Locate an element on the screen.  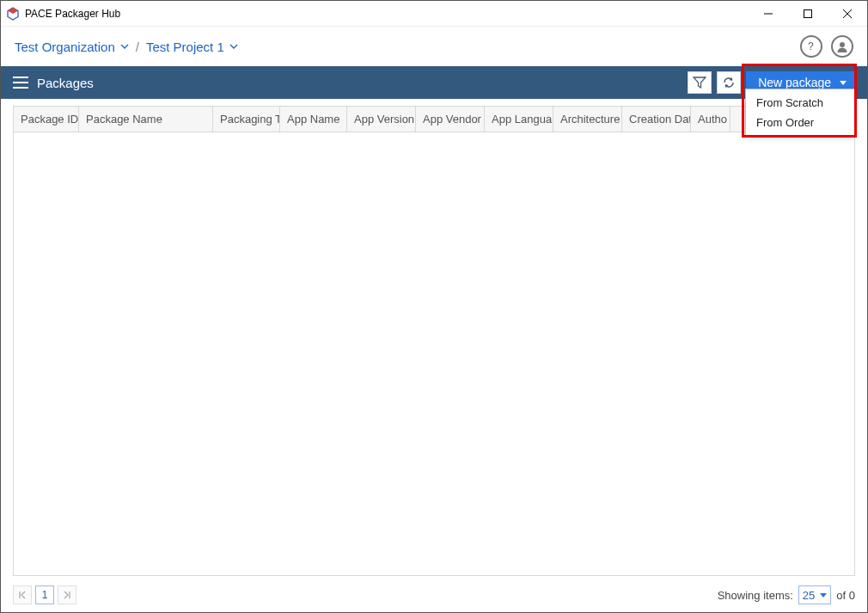
question-icon: ? is located at coordinates (811, 46).